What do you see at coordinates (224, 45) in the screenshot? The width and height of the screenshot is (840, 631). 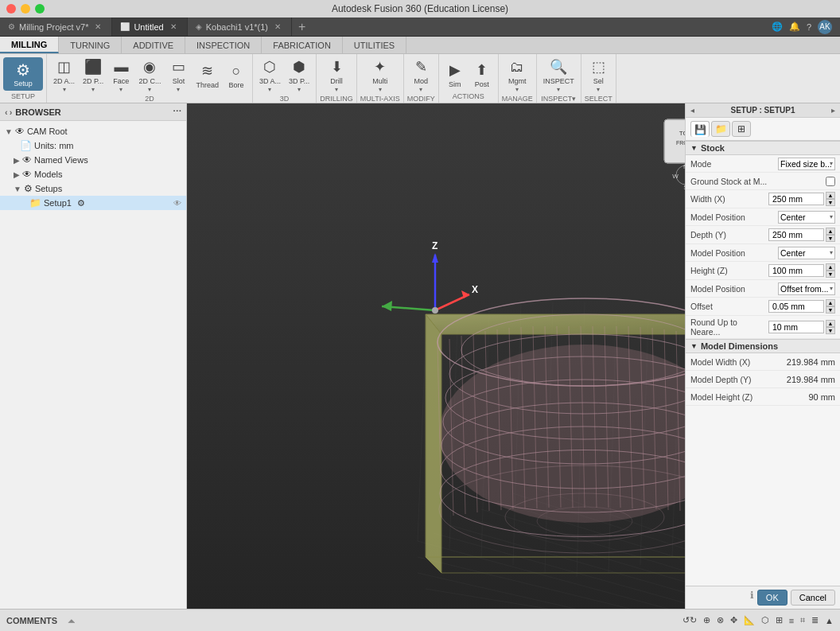 I see `mode-tab-inspection: INSPECTION` at bounding box center [224, 45].